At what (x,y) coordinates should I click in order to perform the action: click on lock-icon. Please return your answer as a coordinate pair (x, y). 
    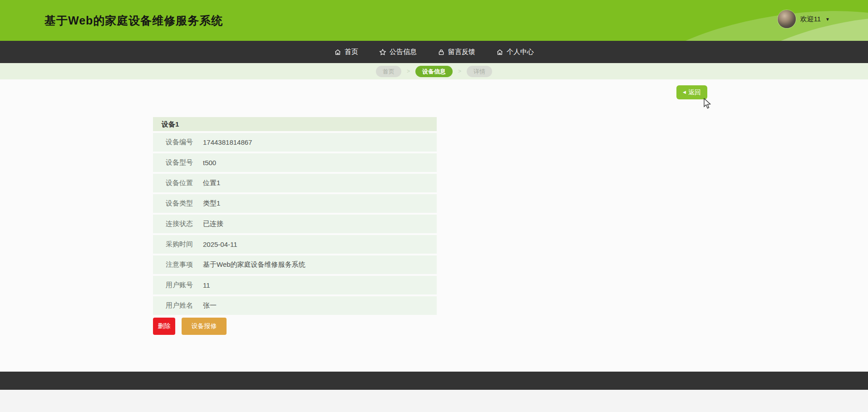
    Looking at the image, I should click on (441, 52).